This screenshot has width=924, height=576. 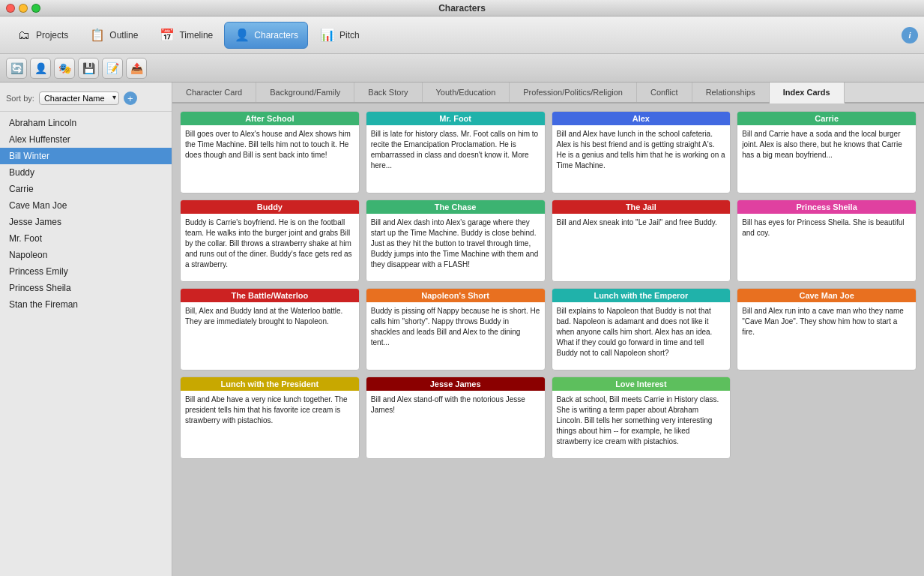 What do you see at coordinates (270, 410) in the screenshot?
I see `card-body-lunch-with-president: Bill and Abe have a very nice lunch toge…` at bounding box center [270, 410].